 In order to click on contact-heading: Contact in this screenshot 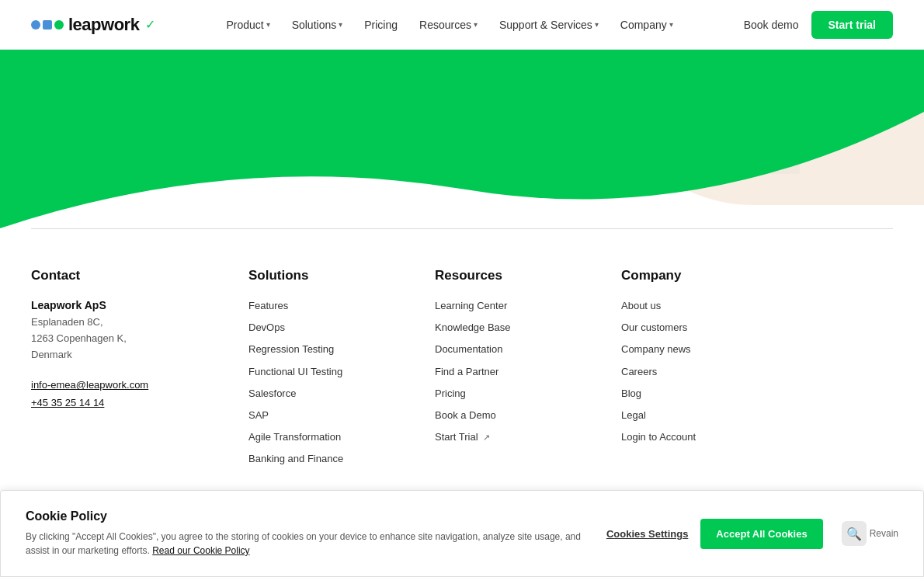, I will do `click(124, 276)`.